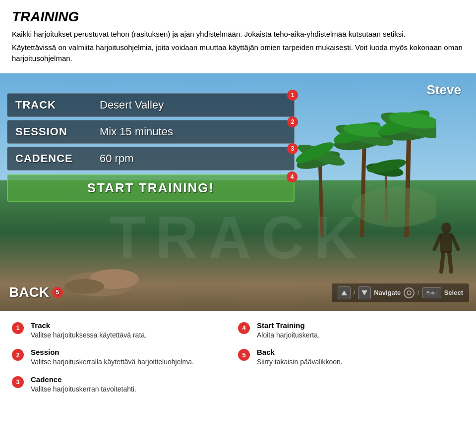 This screenshot has width=476, height=448. I want to click on ann-num-3: 3, so click(18, 382).